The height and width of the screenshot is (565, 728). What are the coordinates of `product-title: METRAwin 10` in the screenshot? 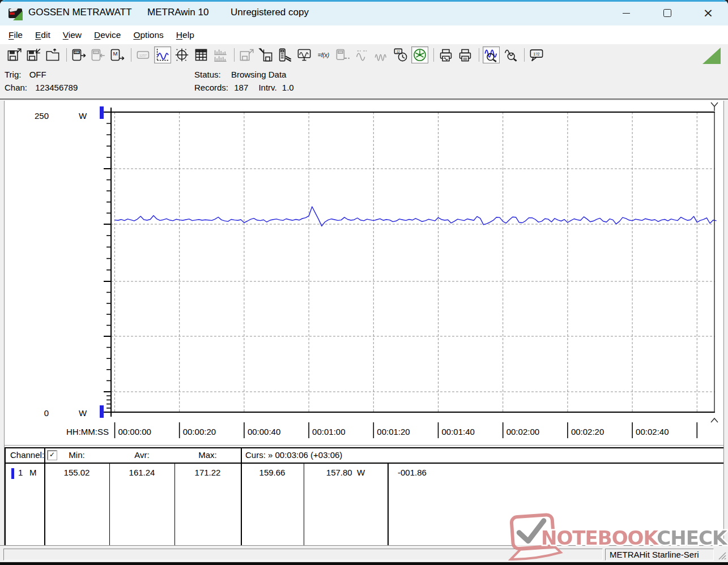 It's located at (178, 12).